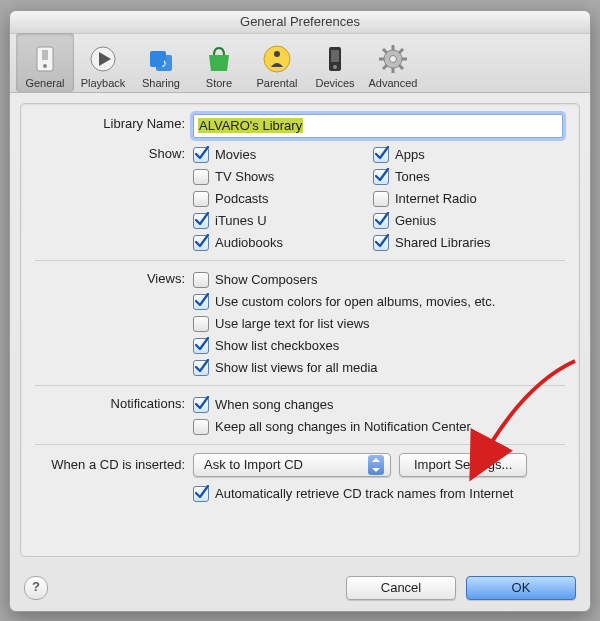 The height and width of the screenshot is (621, 600). Describe the element at coordinates (219, 59) in the screenshot. I see `store-icon` at that location.